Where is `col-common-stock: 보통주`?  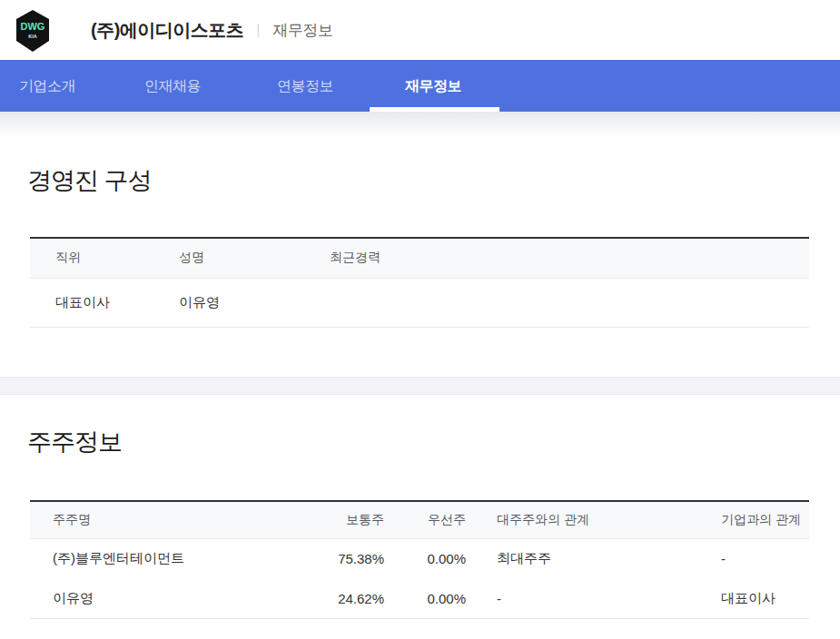
col-common-stock: 보통주 is located at coordinates (343, 520).